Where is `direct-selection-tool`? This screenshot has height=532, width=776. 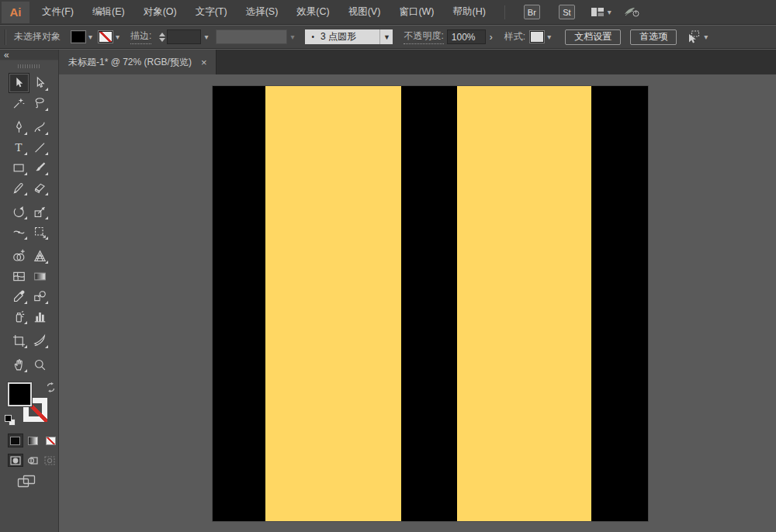 direct-selection-tool is located at coordinates (40, 83).